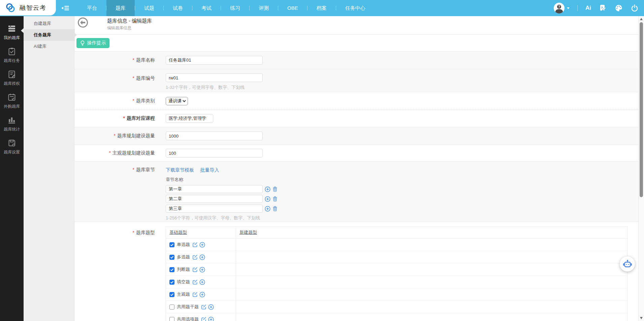 The image size is (644, 321). Describe the element at coordinates (214, 78) in the screenshot. I see `bank-code-input` at that location.